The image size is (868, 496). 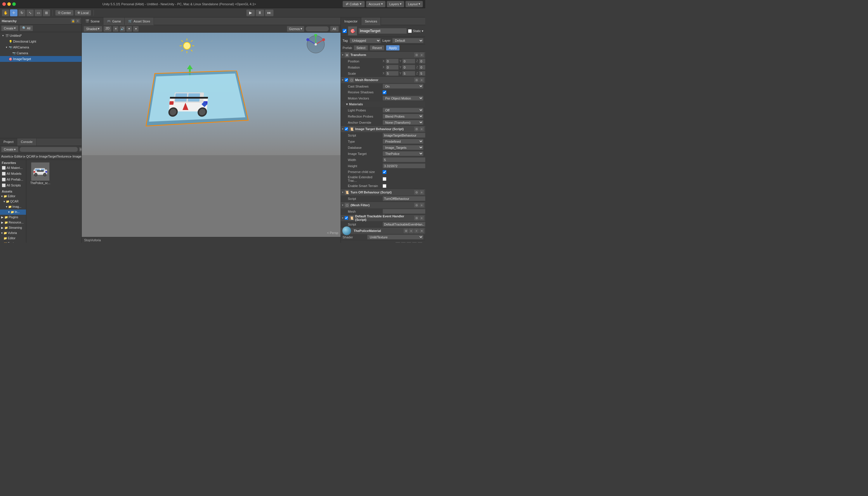 What do you see at coordinates (13, 212) in the screenshot?
I see `asset-folder-in: ▾ 📁 In...` at bounding box center [13, 212].